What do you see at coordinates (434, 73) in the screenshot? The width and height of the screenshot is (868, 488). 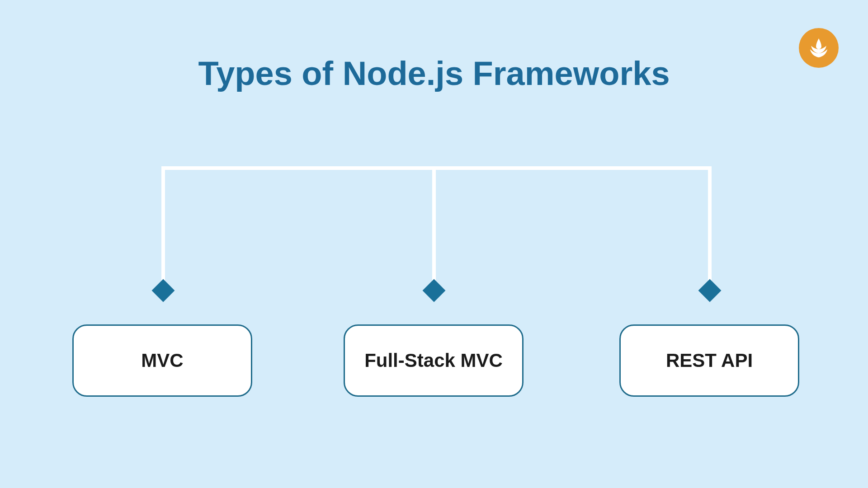 I see `page-title: Types of Node.js Frameworks` at bounding box center [434, 73].